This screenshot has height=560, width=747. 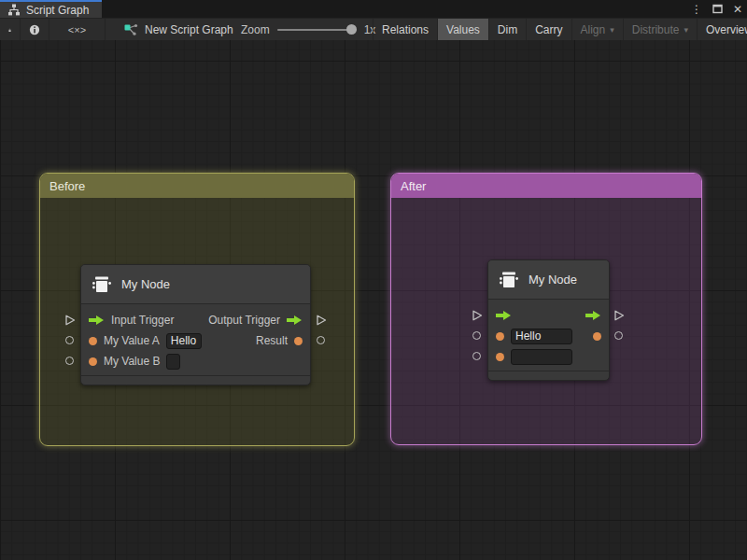 What do you see at coordinates (142, 320) in the screenshot?
I see `input-trigger-label: Input Trigger` at bounding box center [142, 320].